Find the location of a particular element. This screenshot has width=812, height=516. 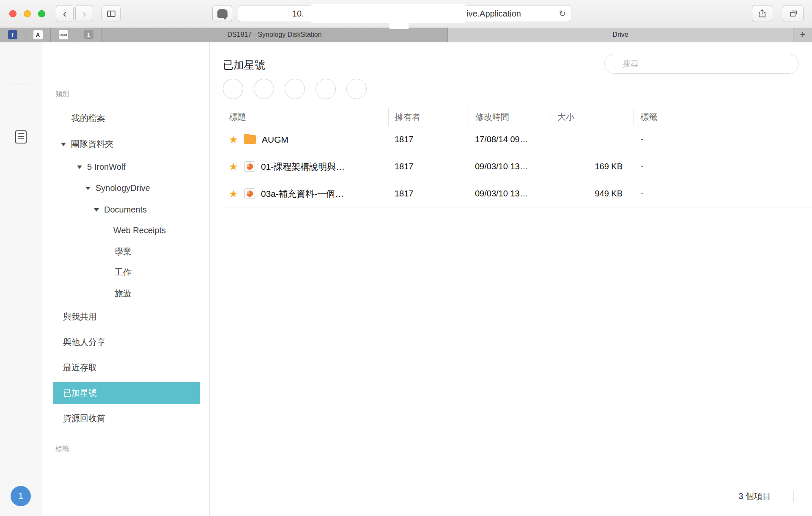

sidebar-item-documents: Documents is located at coordinates (120, 210).